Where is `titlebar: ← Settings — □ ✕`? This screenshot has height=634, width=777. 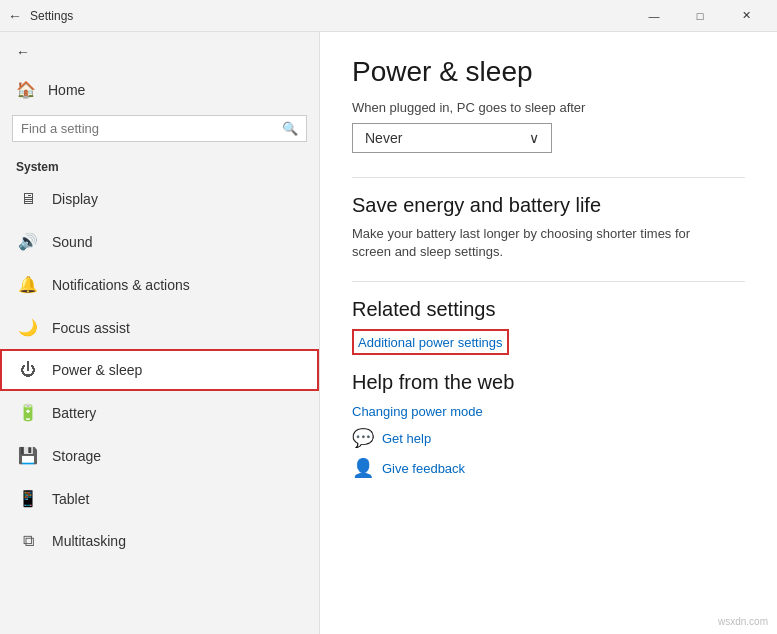
titlebar: ← Settings — □ ✕ is located at coordinates (388, 16).